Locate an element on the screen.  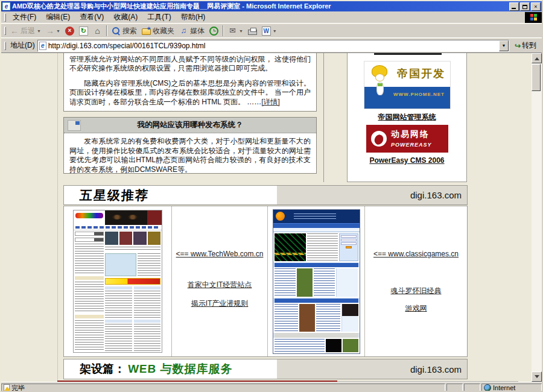
vertical-scrollbar is located at coordinates (537, 217).